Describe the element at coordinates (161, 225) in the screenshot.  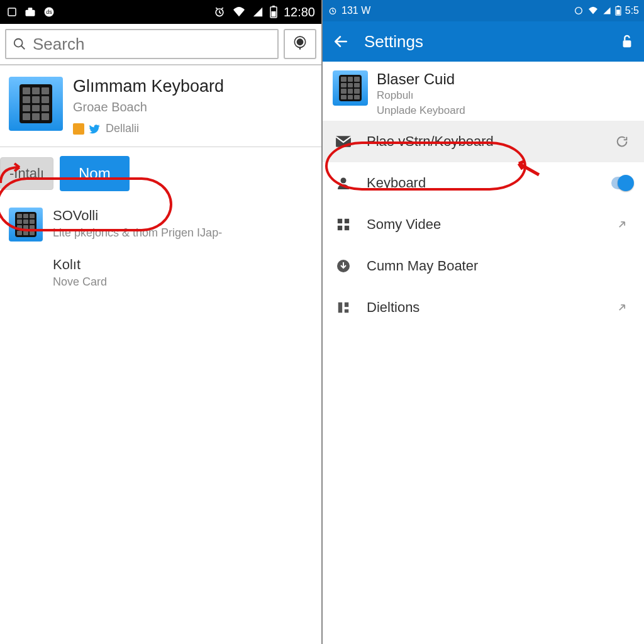
I see `list-item: SOVolli Lite pkejoncs & thom Prigen IJap…` at that location.